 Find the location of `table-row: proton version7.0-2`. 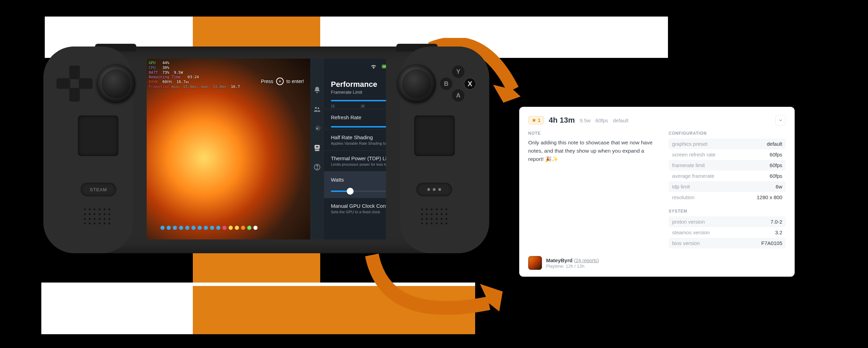

table-row: proton version7.0-2 is located at coordinates (727, 222).